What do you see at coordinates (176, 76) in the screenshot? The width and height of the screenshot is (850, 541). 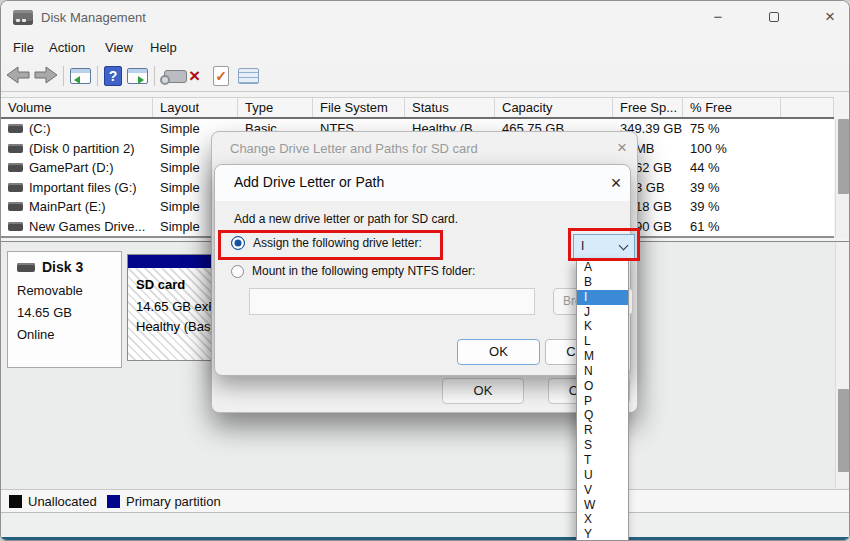 I see `device-icon` at bounding box center [176, 76].